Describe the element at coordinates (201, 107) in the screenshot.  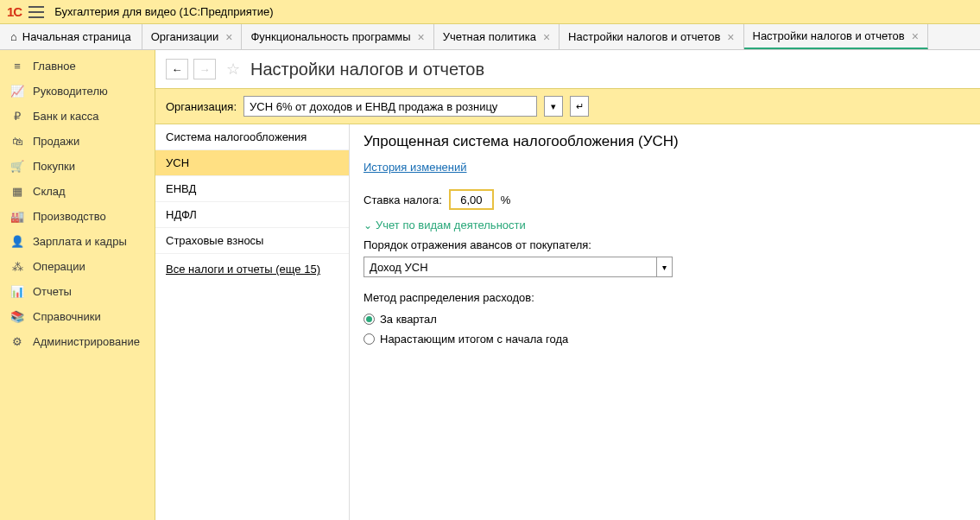
I see `org-label: Организация:` at that location.